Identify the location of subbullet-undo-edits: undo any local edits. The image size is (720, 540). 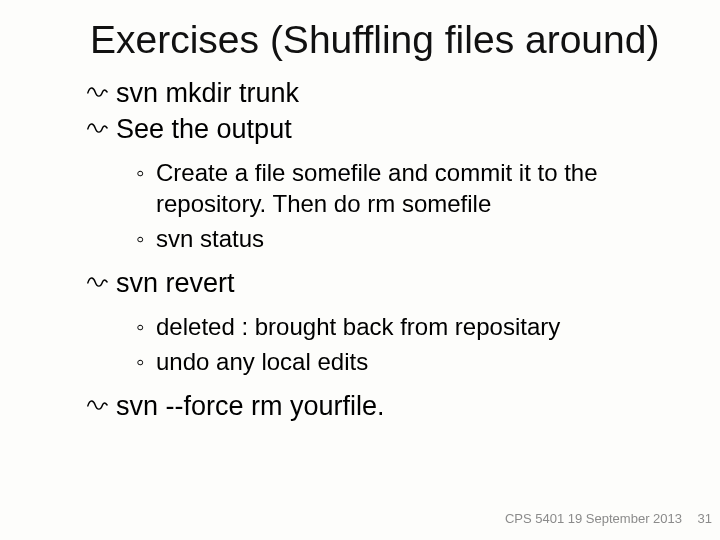
(417, 362).